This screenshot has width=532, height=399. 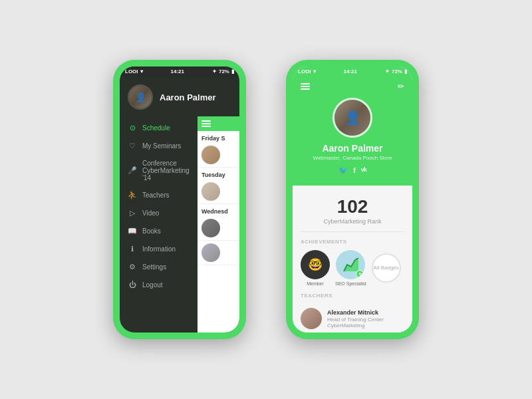 I want to click on teachers-label: TEACHERS, so click(x=352, y=295).